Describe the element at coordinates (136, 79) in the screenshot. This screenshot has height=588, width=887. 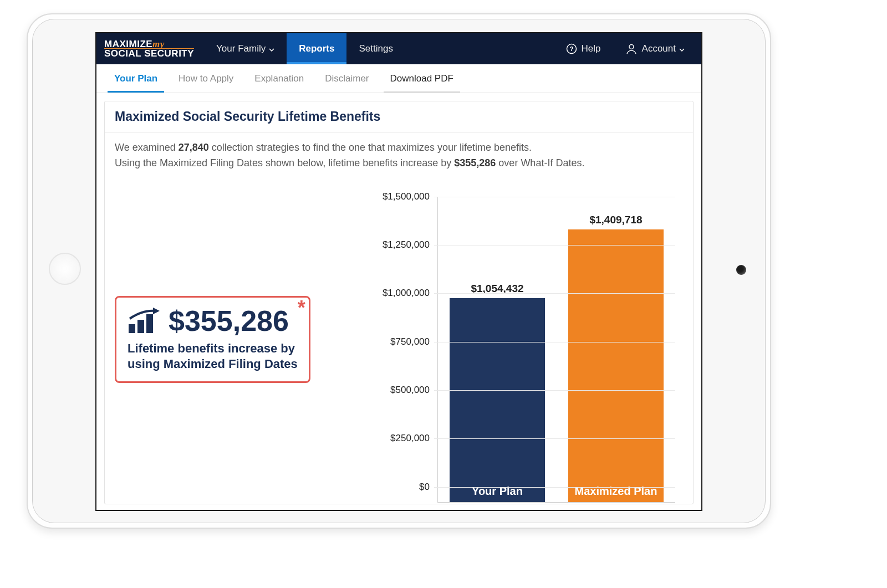
I see `subtab-your-plan-label: Your Plan` at that location.